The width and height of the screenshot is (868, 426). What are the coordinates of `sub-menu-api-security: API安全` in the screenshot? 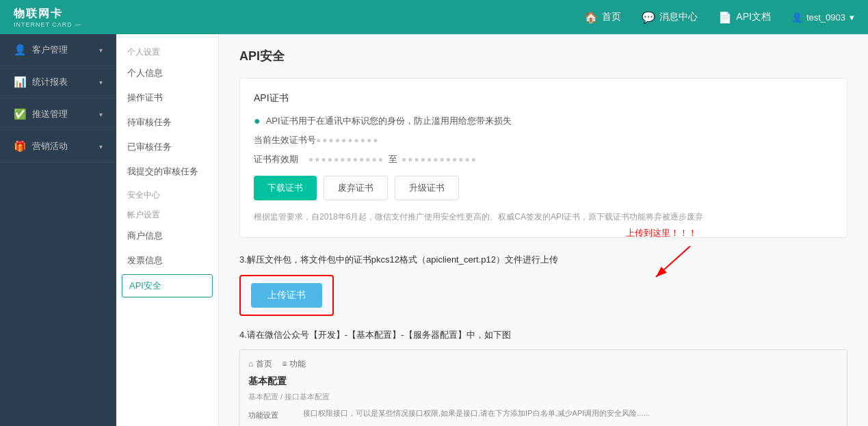 It's located at (167, 286).